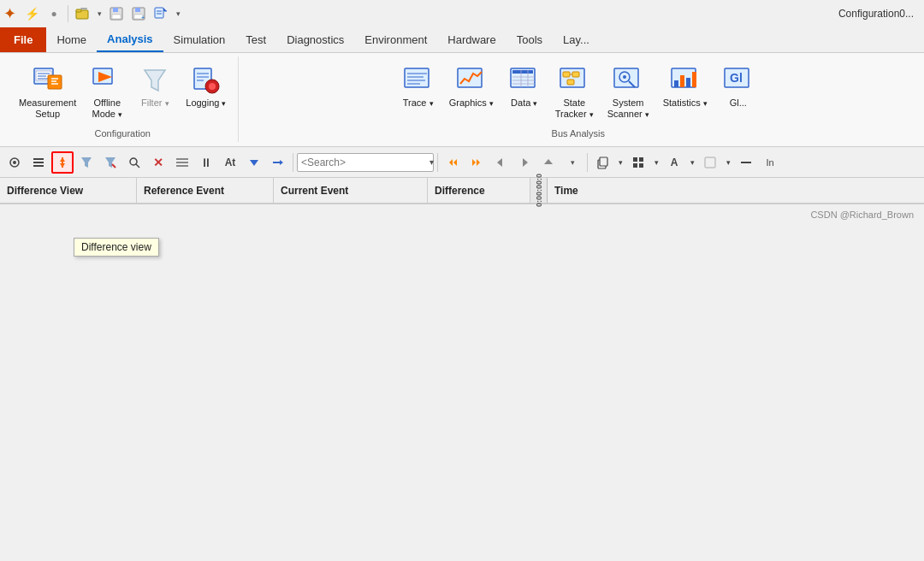 Image resolution: width=924 pixels, height=561 pixels. Describe the element at coordinates (72, 39) in the screenshot. I see `menu-home: Home` at that location.